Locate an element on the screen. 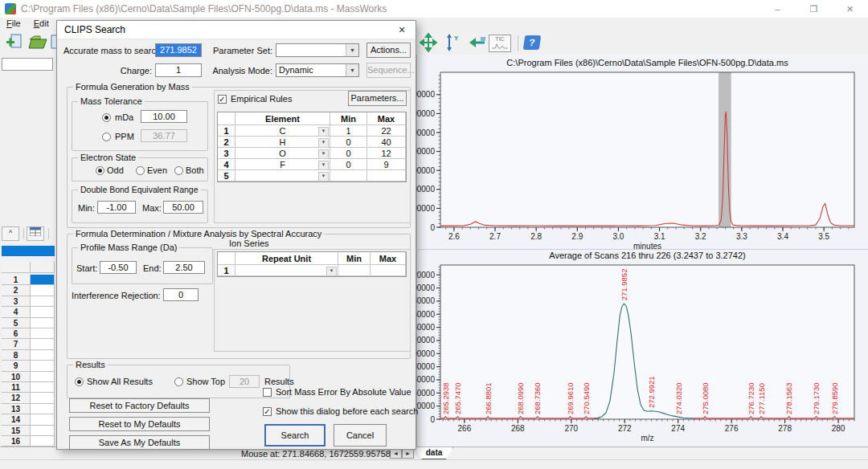  table-cell: 22 is located at coordinates (387, 131).